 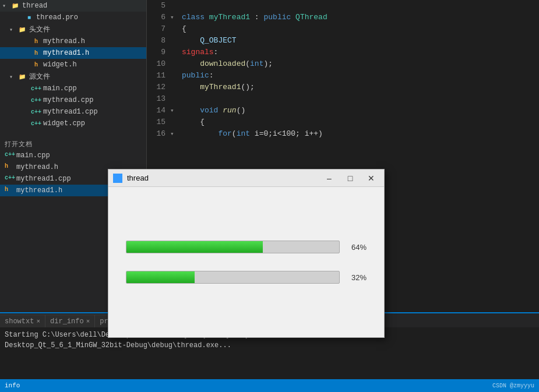 What do you see at coordinates (12, 386) in the screenshot?
I see `status-info: info` at bounding box center [12, 386].